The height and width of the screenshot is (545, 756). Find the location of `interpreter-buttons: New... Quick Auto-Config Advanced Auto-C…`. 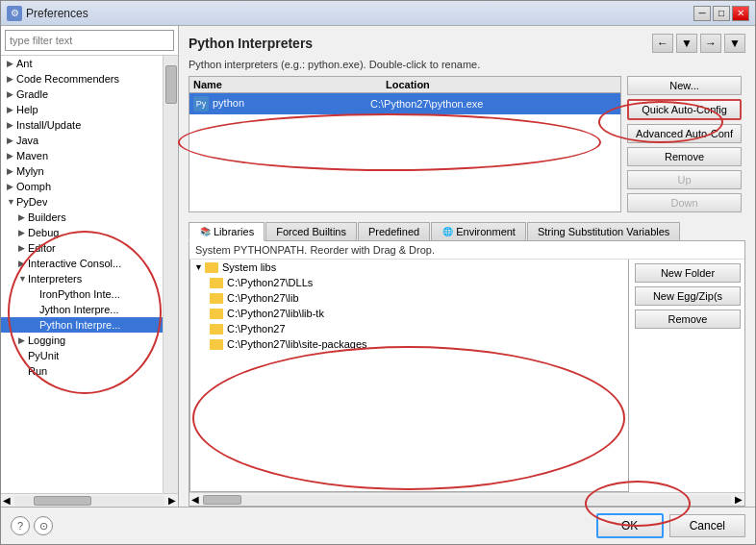

interpreter-buttons: New... Quick Auto-Config Advanced Auto-C… is located at coordinates (683, 144).